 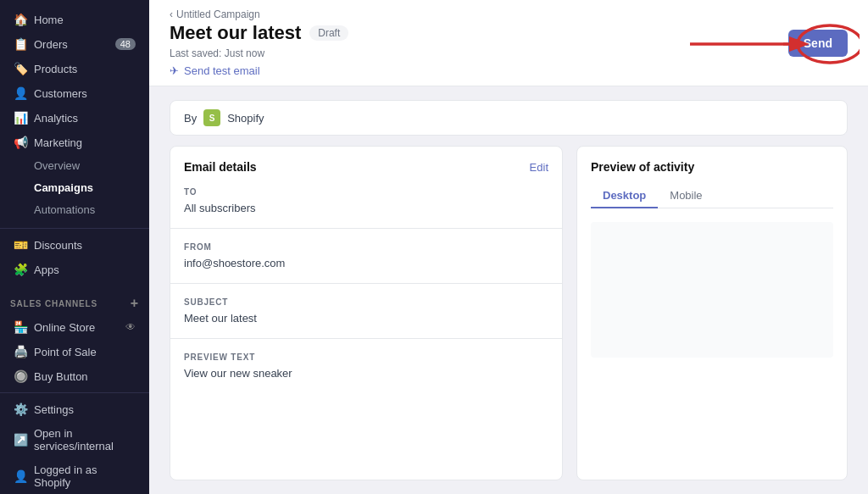 What do you see at coordinates (366, 263) in the screenshot?
I see `from-value: info@shoestore.com` at bounding box center [366, 263].